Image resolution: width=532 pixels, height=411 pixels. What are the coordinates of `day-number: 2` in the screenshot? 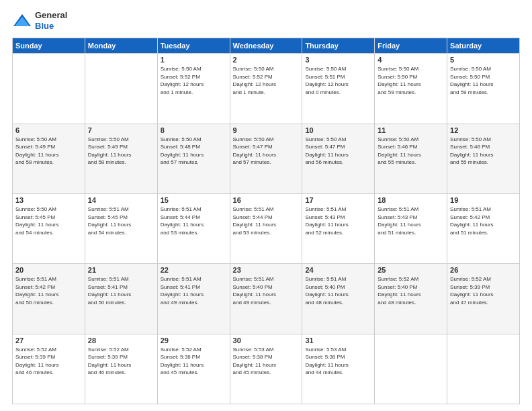 It's located at (266, 60).